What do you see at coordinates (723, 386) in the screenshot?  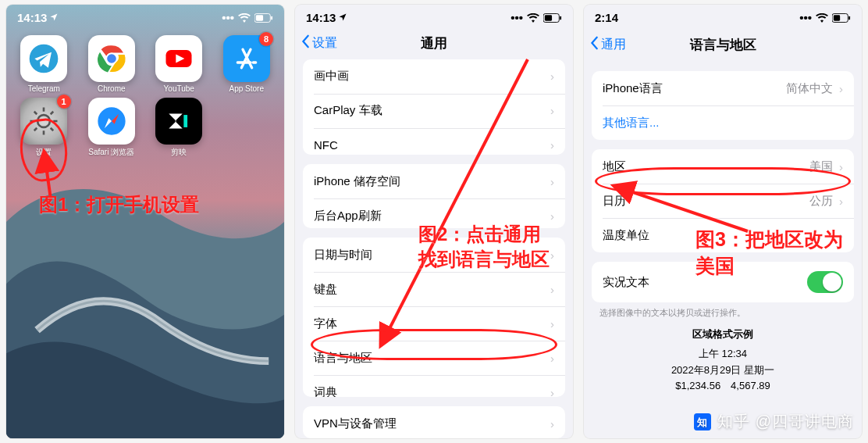 I see `example-line: $1,234.56 4,567.89` at bounding box center [723, 386].